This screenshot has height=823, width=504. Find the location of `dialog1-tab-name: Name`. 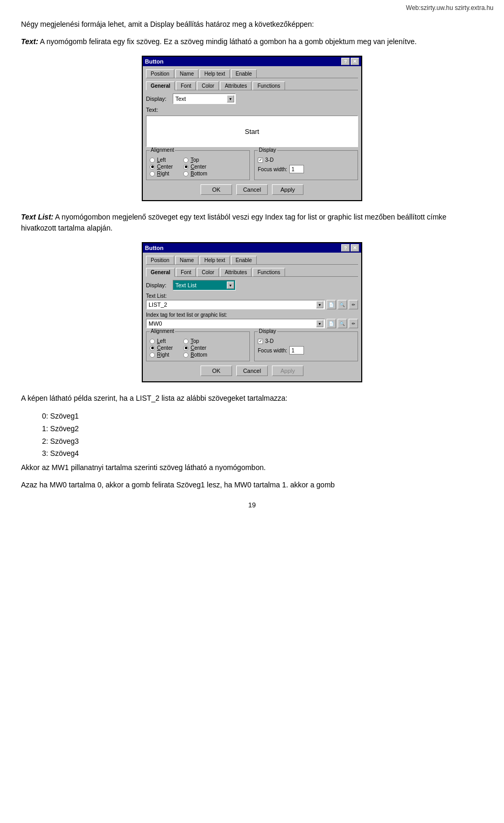

dialog1-tab-name: Name is located at coordinates (187, 74).